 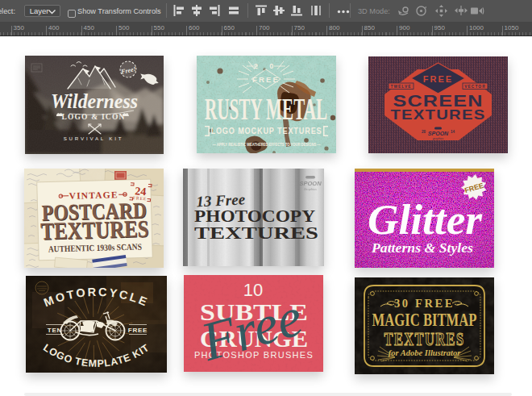 What do you see at coordinates (424, 303) in the screenshot?
I see `svg-text: 30 FREE` at bounding box center [424, 303].